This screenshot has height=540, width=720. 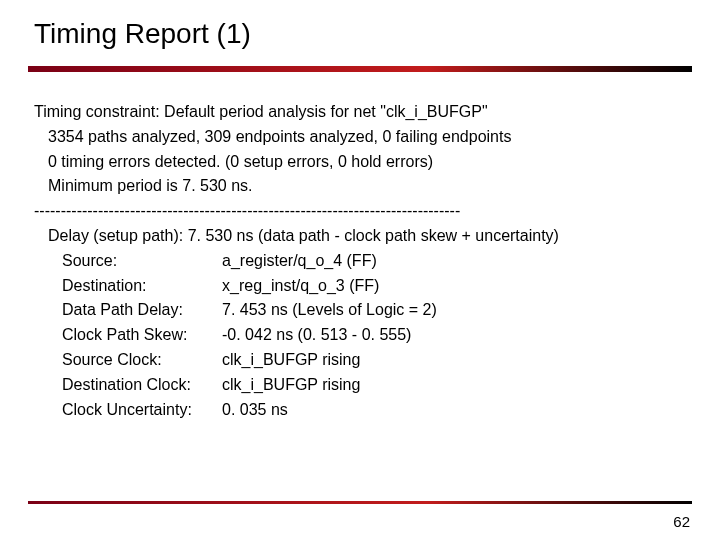 I want to click on row-destination: Destination: x_reg_inst/q_o_3 (FF), so click(x=374, y=286).